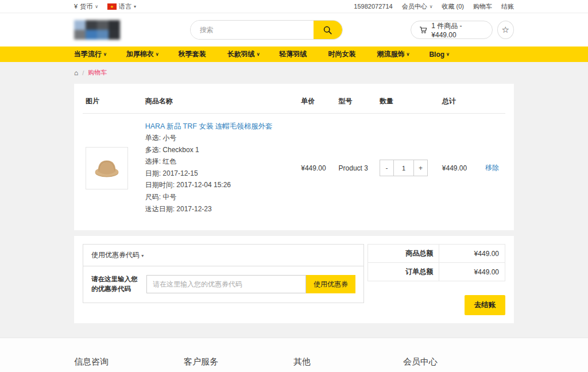  Describe the element at coordinates (485, 305) in the screenshot. I see `checkout-button: 去结账` at that location.